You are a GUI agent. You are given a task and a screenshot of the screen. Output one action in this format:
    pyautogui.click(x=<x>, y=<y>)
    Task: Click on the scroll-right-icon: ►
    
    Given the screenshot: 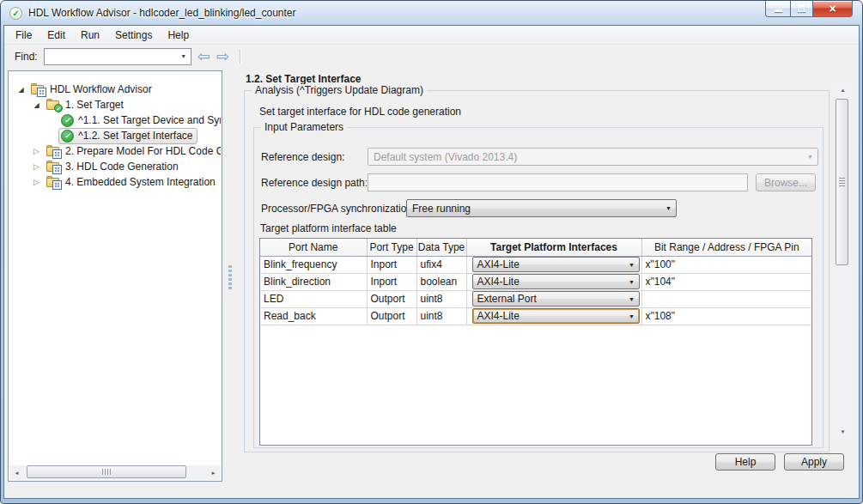 What is the action you would take?
    pyautogui.click(x=213, y=472)
    